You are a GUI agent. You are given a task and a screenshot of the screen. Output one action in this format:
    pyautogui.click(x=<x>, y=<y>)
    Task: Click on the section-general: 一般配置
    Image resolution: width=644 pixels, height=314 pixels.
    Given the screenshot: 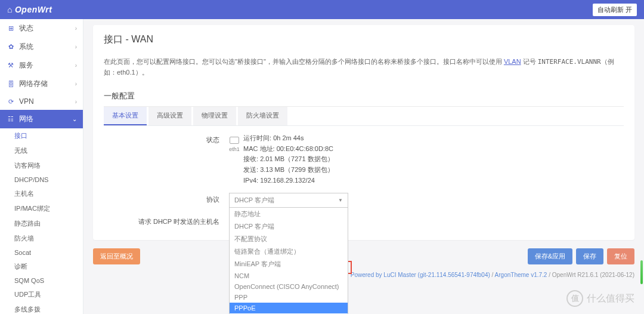 What is the action you would take?
    pyautogui.click(x=364, y=97)
    